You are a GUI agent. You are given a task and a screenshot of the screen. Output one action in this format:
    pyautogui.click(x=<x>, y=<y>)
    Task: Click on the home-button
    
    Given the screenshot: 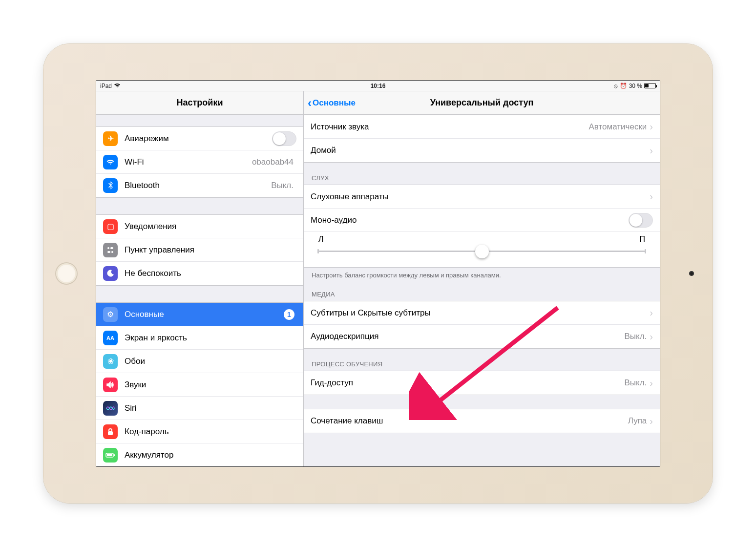 What is the action you would take?
    pyautogui.click(x=66, y=274)
    